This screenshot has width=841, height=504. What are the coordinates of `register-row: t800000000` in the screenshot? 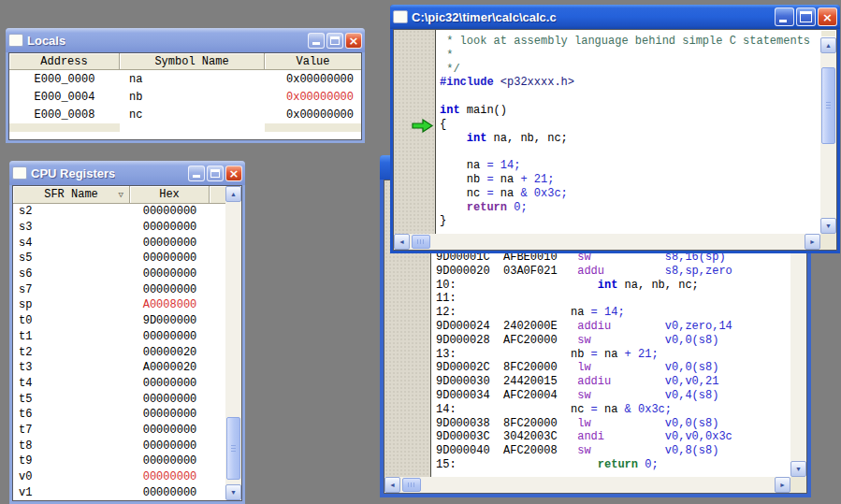 It's located at (120, 445).